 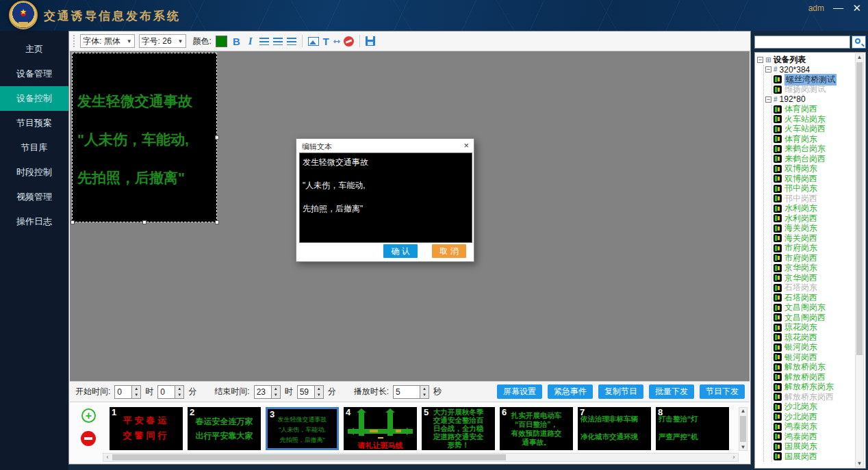 What do you see at coordinates (537, 428) in the screenshot?
I see `program-thumb-6: 6扎实开展电动车“百日整治”，有效预防道路交通事故。` at bounding box center [537, 428].